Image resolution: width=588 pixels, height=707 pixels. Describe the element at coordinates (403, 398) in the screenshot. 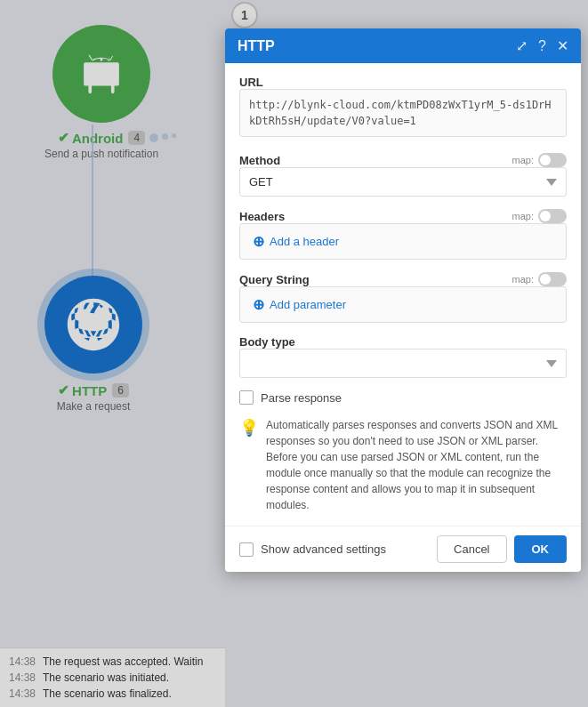

I see `parse-response-row: Parse response` at that location.